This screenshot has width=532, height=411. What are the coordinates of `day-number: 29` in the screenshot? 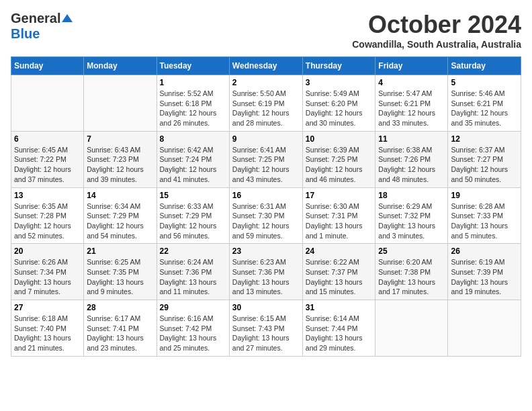 It's located at (193, 308).